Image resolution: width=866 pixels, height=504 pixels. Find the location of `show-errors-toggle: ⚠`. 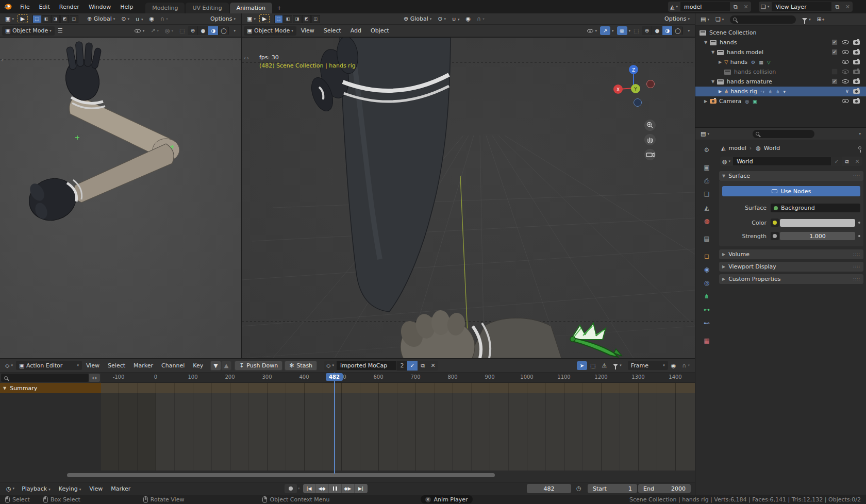

show-errors-toggle: ⚠ is located at coordinates (604, 365).